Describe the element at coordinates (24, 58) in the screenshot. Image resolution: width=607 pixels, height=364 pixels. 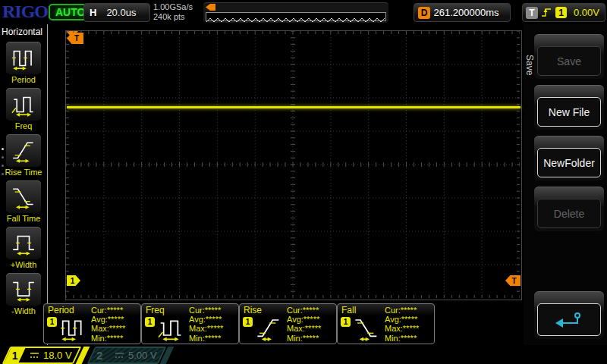
I see `period-icon` at that location.